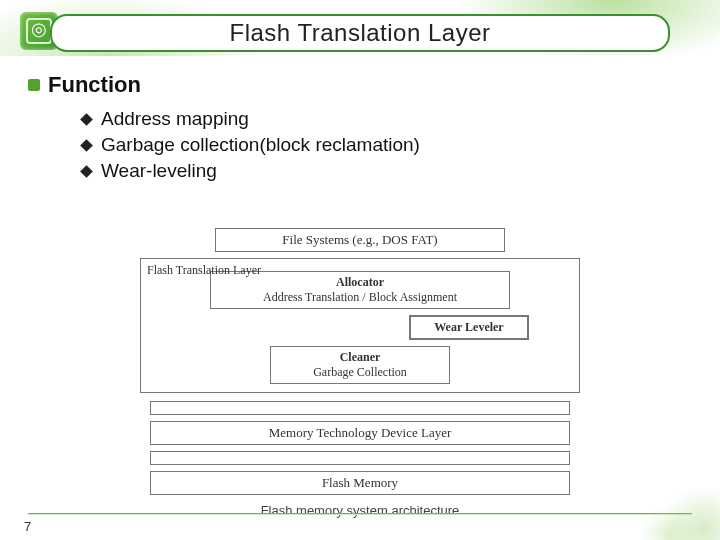 This screenshot has height=540, width=720. Describe the element at coordinates (360, 358) in the screenshot. I see `cleaner-title: Cleaner` at that location.